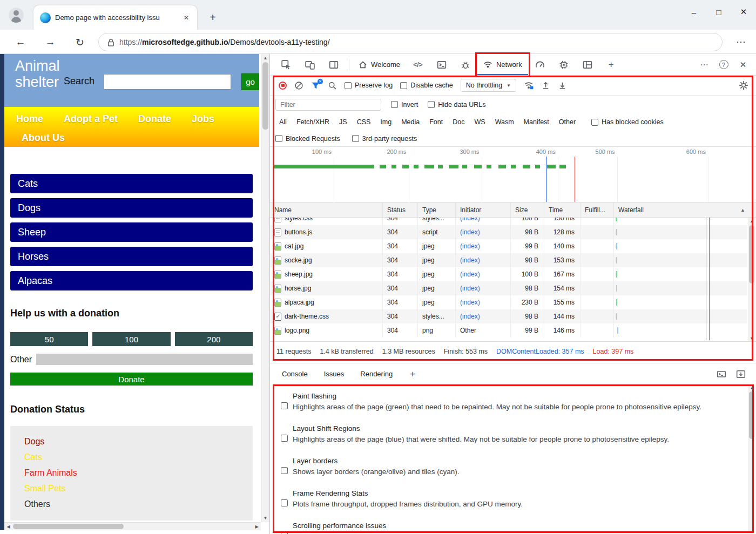  Describe the element at coordinates (379, 65) in the screenshot. I see `tab-welcome: Welcome` at that location.